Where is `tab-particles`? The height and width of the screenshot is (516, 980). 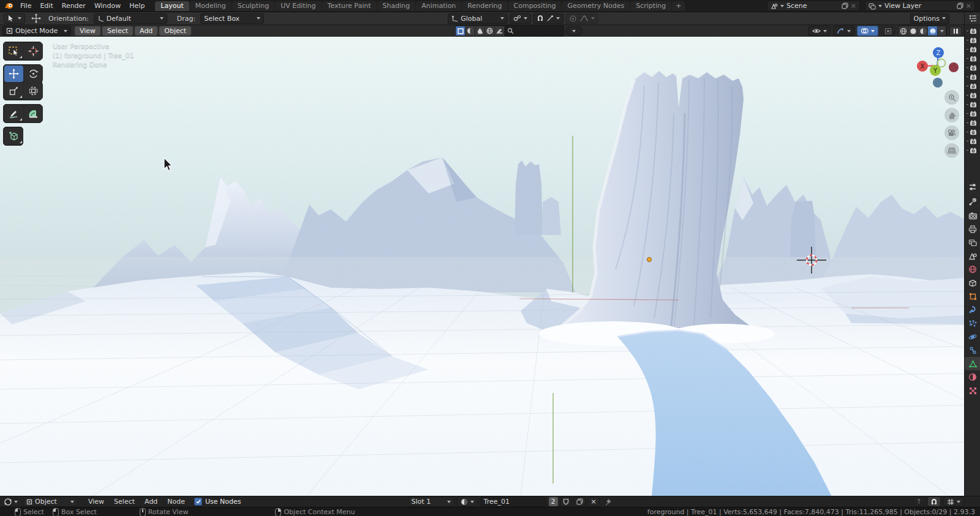
tab-particles is located at coordinates (973, 323).